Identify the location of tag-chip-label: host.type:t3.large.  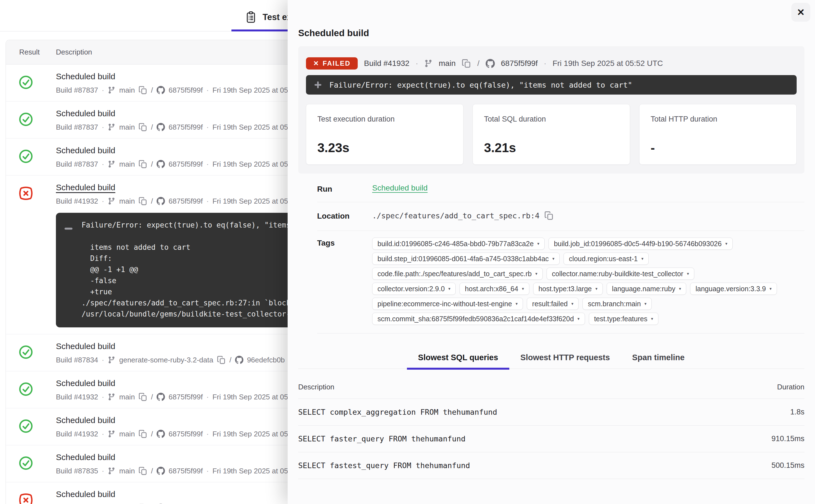
(565, 289).